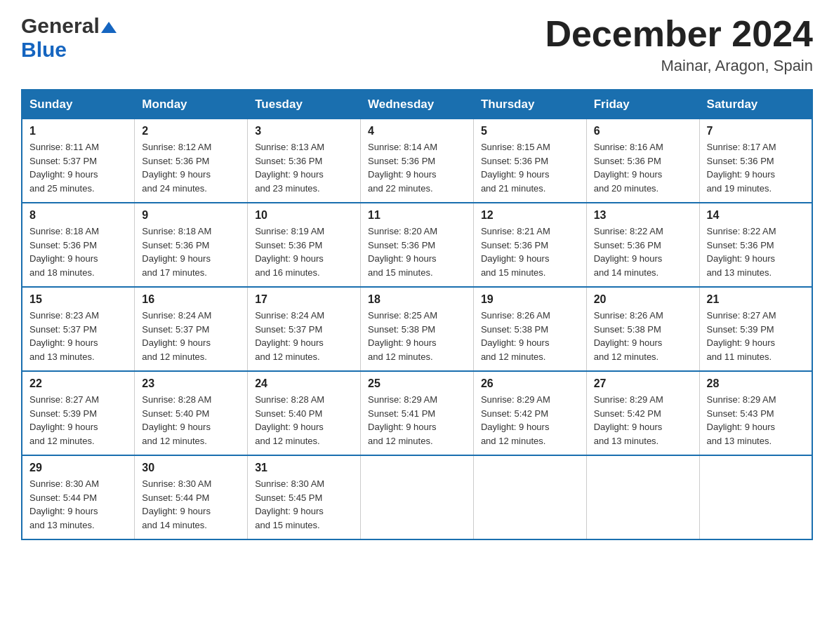 This screenshot has height=644, width=834. Describe the element at coordinates (417, 300) in the screenshot. I see `day-number: 18` at that location.